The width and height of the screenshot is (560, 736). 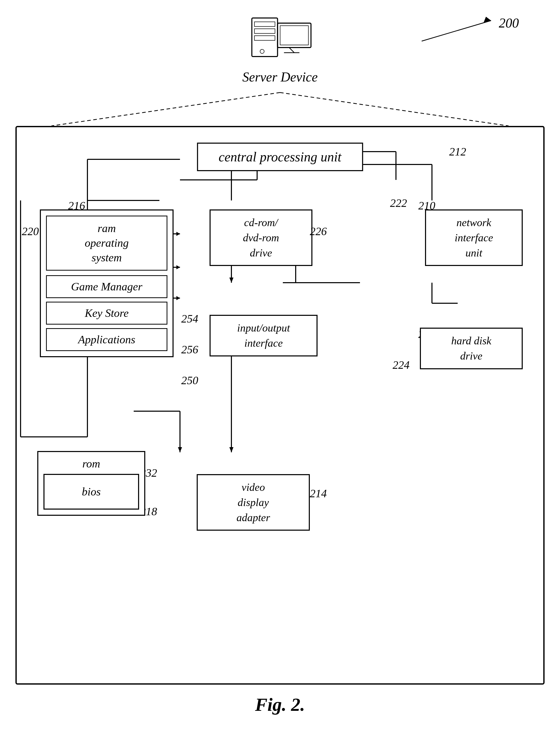 I want to click on ref-250: 250, so click(x=190, y=380).